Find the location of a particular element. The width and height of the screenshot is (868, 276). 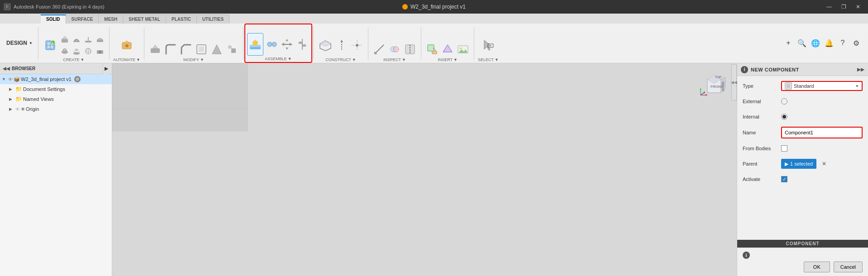

web-icon is located at coordinates (88, 51).